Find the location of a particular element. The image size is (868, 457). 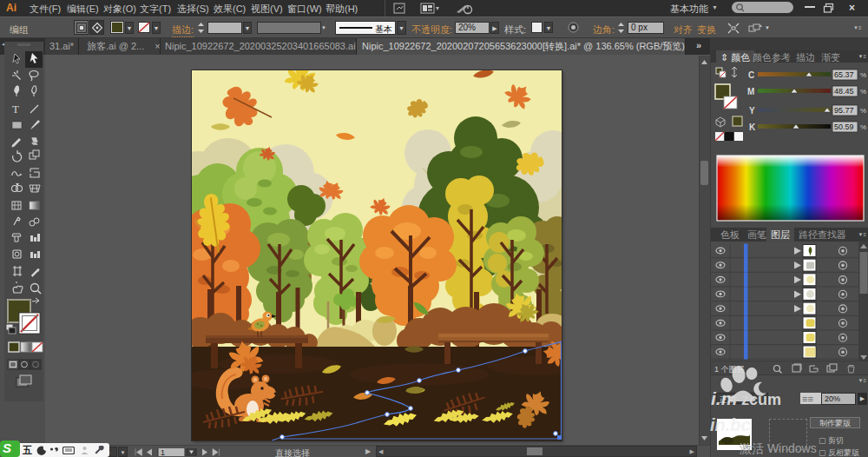

svg-text: C is located at coordinates (752, 75).